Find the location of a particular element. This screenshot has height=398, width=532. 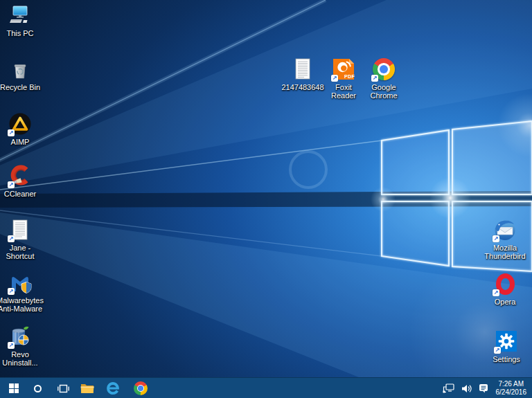

desktop-icon-foxit-reader: PDF Foxit Reader is located at coordinates (344, 78).